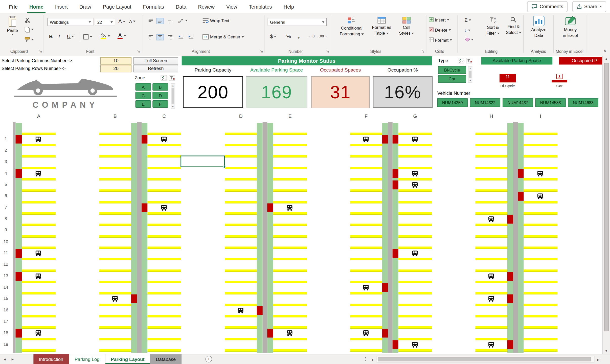 The height and width of the screenshot is (364, 610). What do you see at coordinates (87, 359) in the screenshot?
I see `sheet-tab-parking-log: Parking Log` at bounding box center [87, 359].